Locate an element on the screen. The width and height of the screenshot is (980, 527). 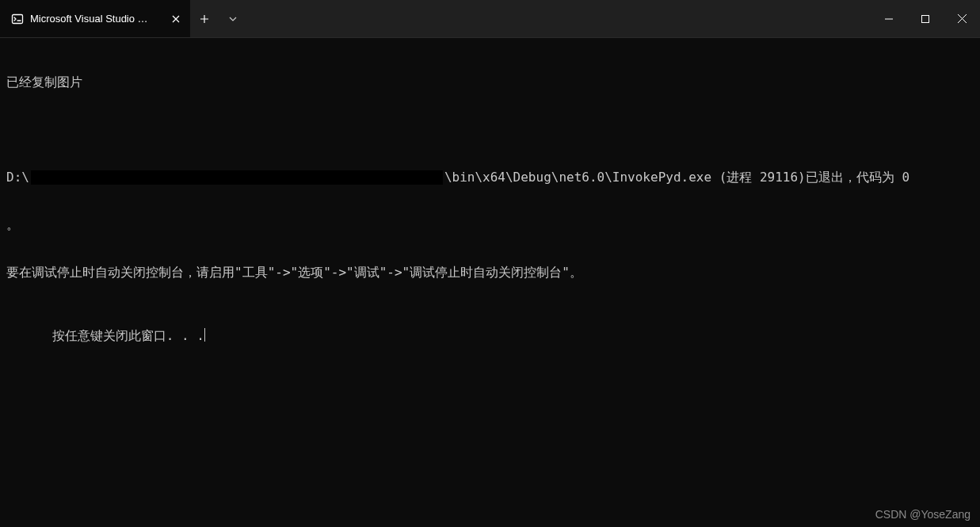
titlebar: Microsoft Visual Studio 调试控 is located at coordinates (490, 19).